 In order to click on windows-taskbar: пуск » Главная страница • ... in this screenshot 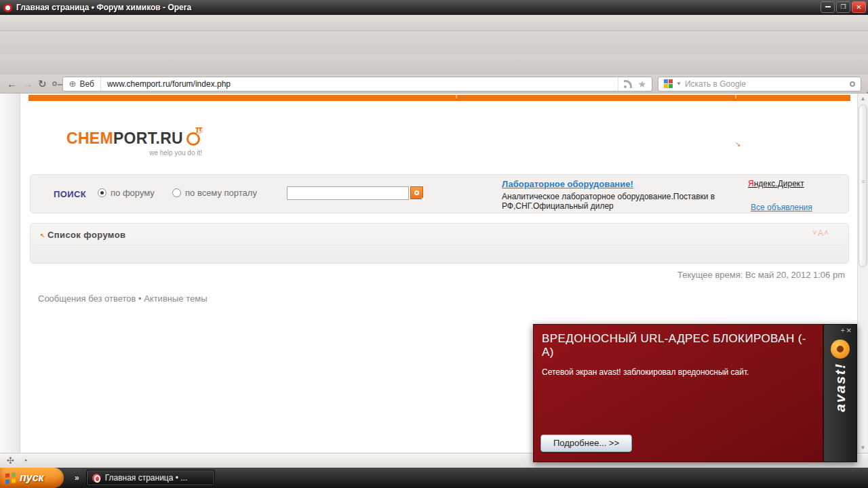, I will do `click(434, 478)`.